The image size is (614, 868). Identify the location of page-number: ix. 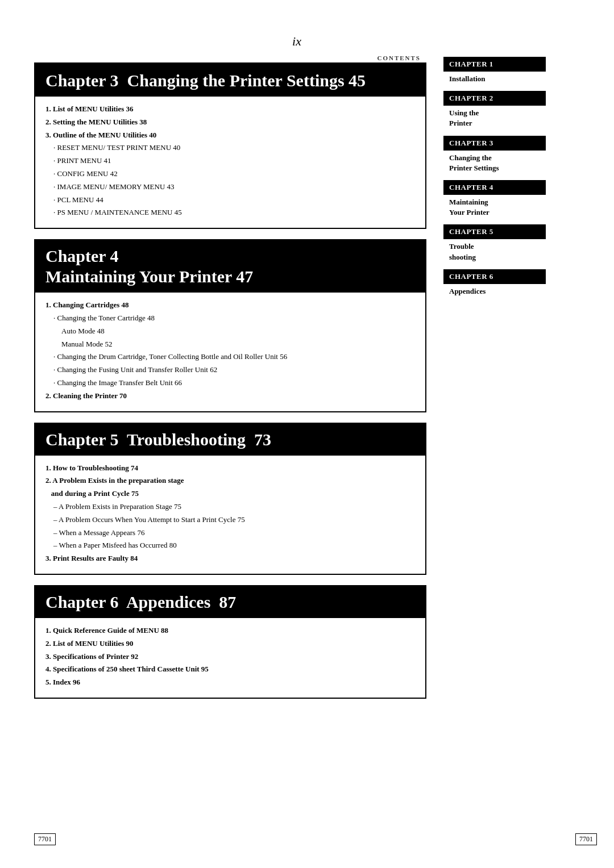
(230, 41).